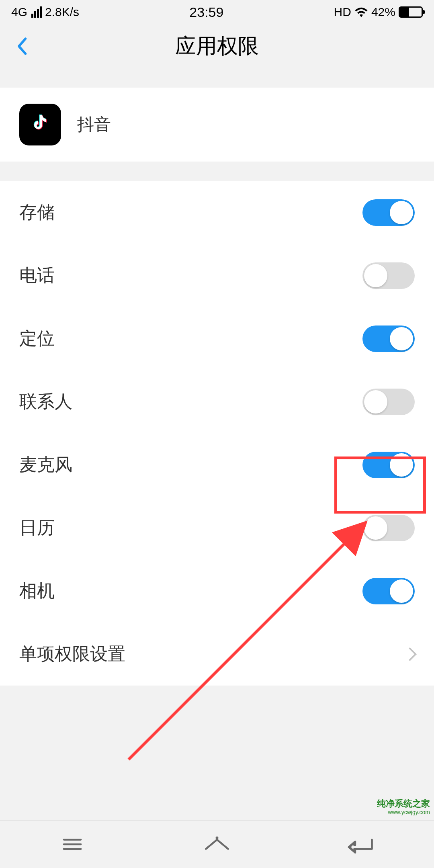  What do you see at coordinates (37, 591) in the screenshot?
I see `perm-label: 相机` at bounding box center [37, 591].